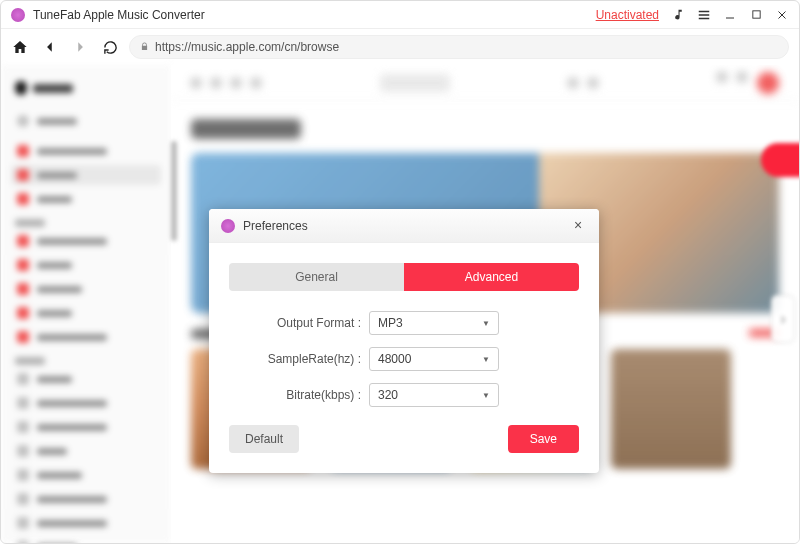 The height and width of the screenshot is (544, 800). What do you see at coordinates (20, 47) in the screenshot?
I see `home-icon` at bounding box center [20, 47].